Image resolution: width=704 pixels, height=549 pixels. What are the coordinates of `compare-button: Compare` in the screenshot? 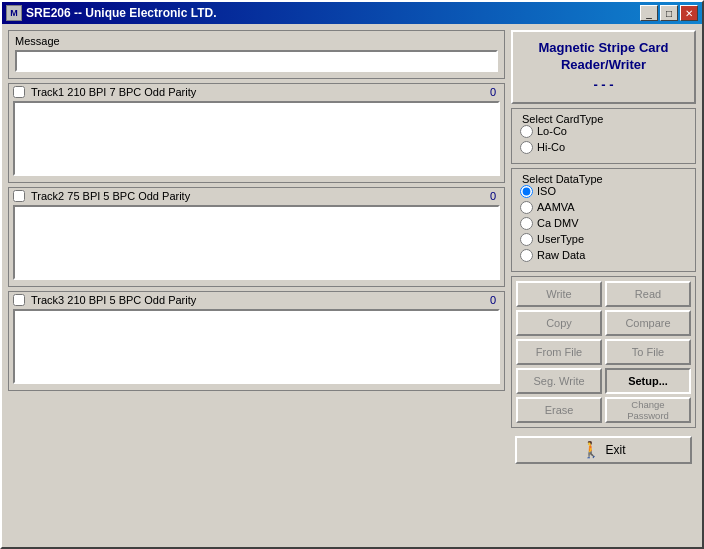 It's located at (648, 323).